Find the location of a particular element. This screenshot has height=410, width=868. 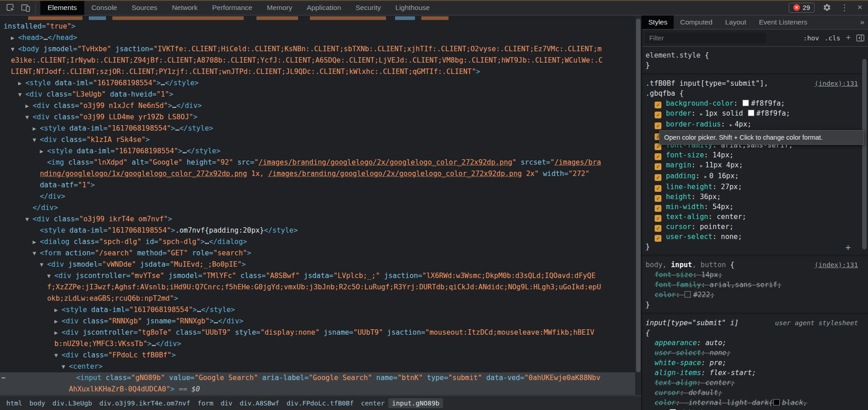

breadcrumb-item: div.FPdoLc.tfB0Bf is located at coordinates (320, 403).